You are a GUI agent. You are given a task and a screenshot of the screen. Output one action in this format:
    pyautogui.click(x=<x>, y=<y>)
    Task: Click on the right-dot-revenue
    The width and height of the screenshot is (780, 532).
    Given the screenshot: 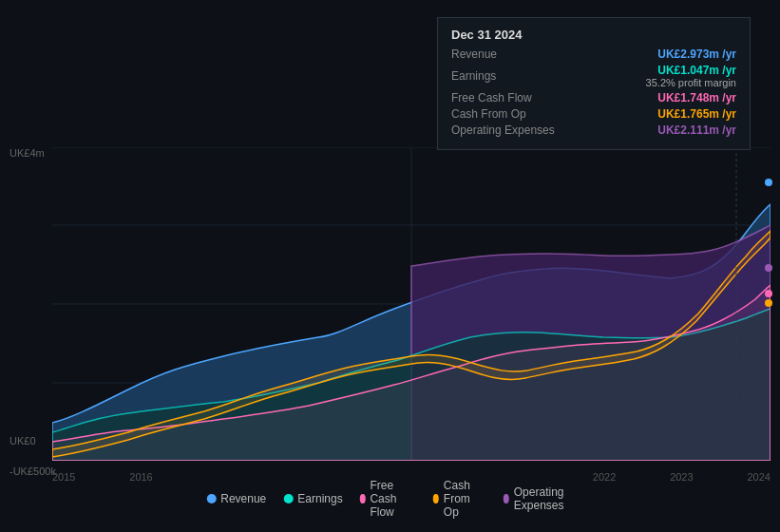 What is the action you would take?
    pyautogui.click(x=769, y=182)
    